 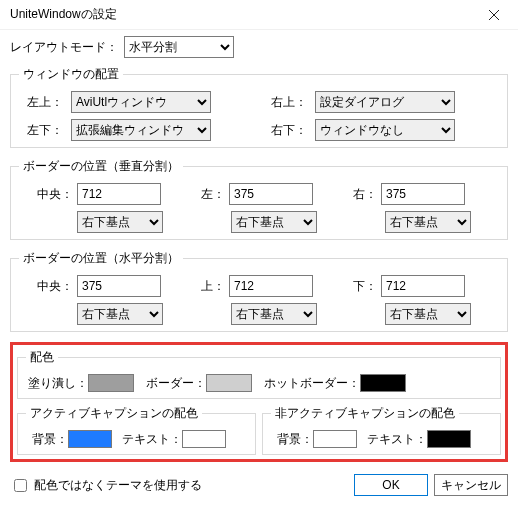 I want to click on inactive-text-label: テキスト：, so click(x=397, y=440).